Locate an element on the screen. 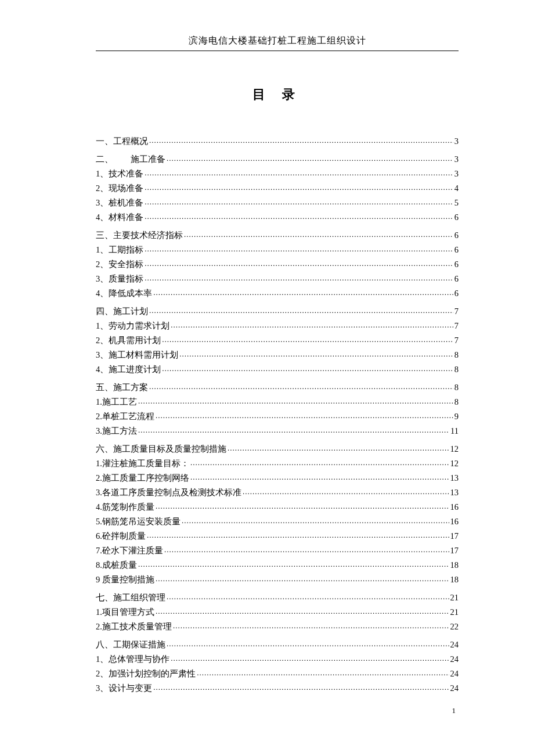 The width and height of the screenshot is (534, 756). toc-entry: 2.施工质量工序控制网络13 is located at coordinates (277, 477).